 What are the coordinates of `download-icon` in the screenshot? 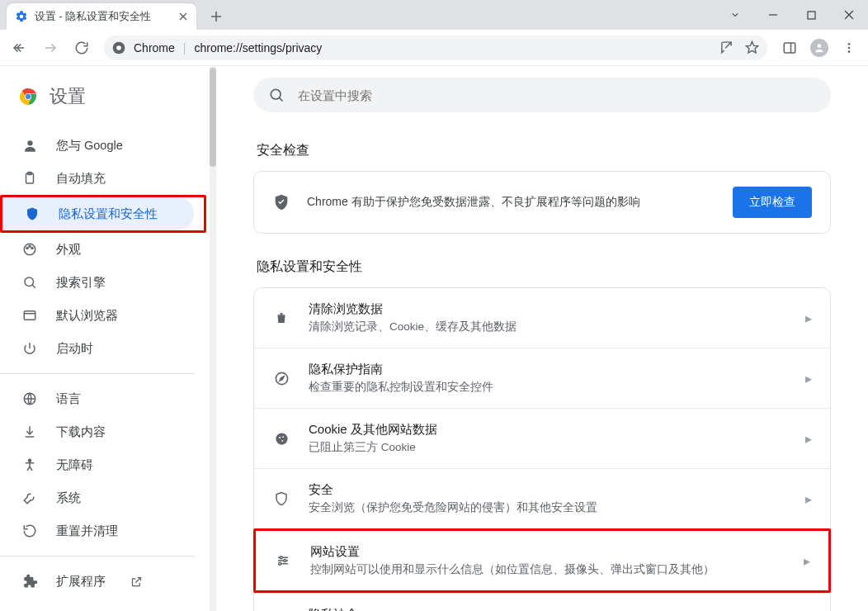 It's located at (30, 432).